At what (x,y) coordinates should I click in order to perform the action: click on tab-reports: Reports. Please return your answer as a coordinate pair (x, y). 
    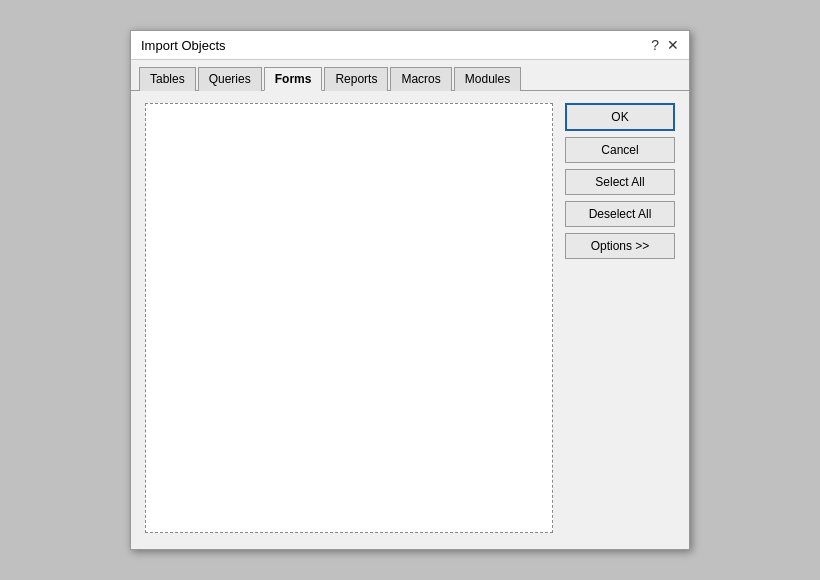
    Looking at the image, I should click on (356, 79).